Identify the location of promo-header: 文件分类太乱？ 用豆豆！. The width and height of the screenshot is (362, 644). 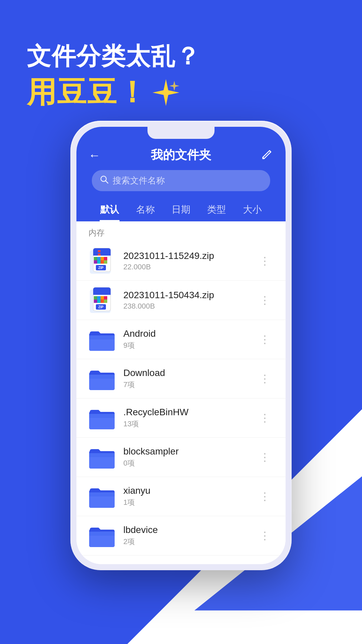
(114, 76).